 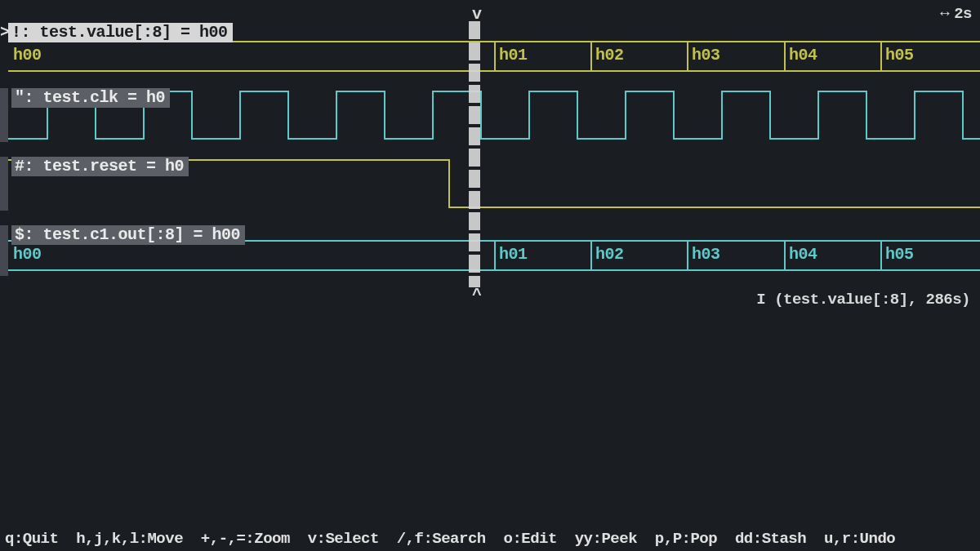 What do you see at coordinates (494, 56) in the screenshot?
I see `bus-track-value: h00h01h02h03h04h05` at bounding box center [494, 56].